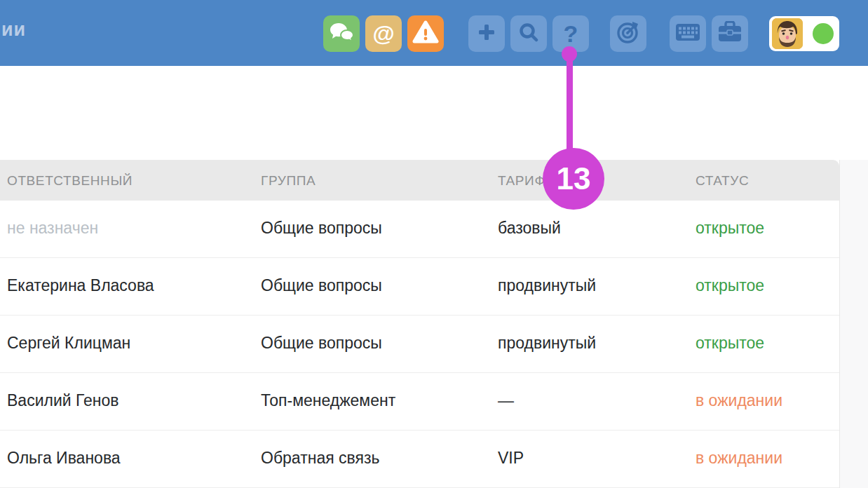 The image size is (868, 488). I want to click on assignee-cell: Екатерина Власова, so click(81, 286).